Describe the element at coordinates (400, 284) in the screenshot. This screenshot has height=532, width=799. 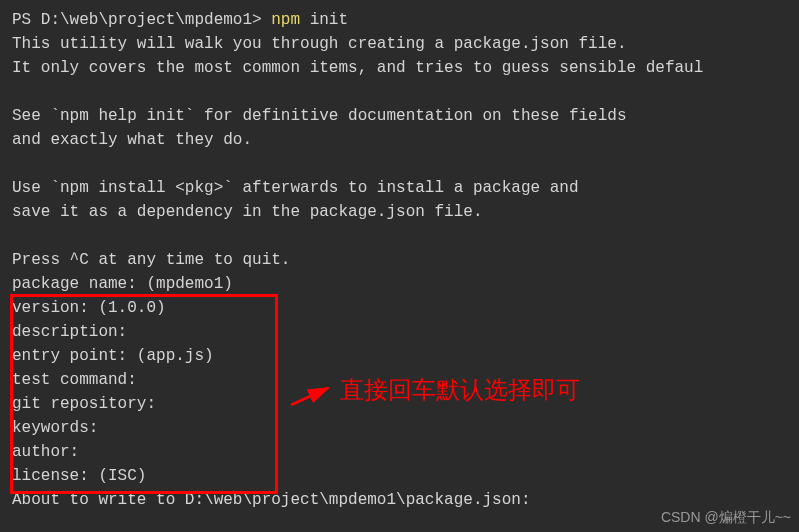
I see `prompt-package-name: package name: (mpdemo1)` at that location.